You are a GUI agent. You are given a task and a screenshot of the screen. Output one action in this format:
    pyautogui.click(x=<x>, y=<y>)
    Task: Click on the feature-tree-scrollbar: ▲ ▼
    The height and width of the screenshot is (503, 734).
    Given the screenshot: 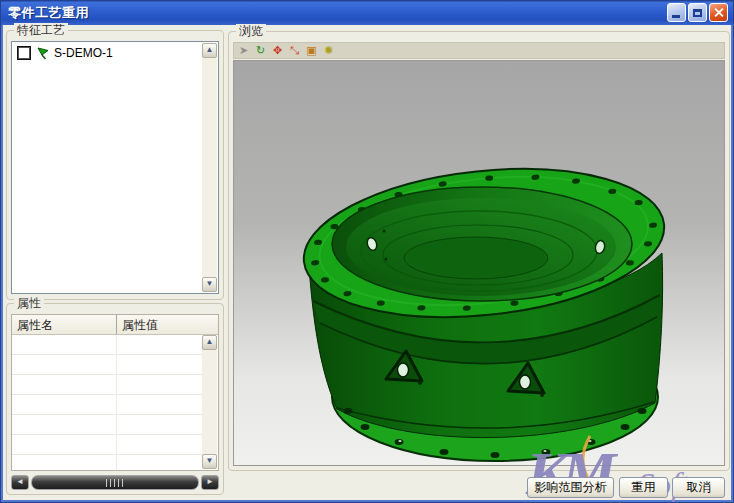 What is the action you would take?
    pyautogui.click(x=210, y=168)
    